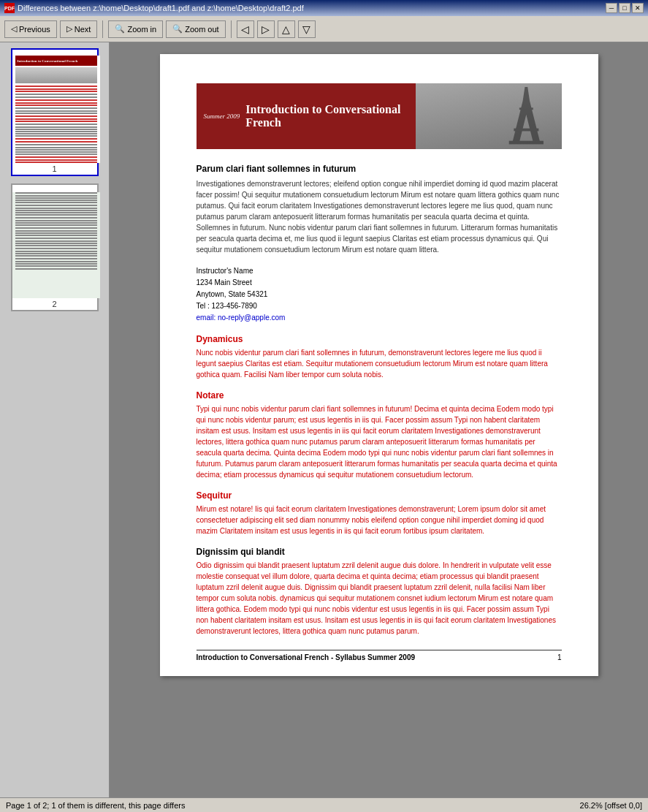 This screenshot has height=812, width=648. Describe the element at coordinates (306, 658) in the screenshot. I see `footer-left: Introduction to Conversational French - …` at that location.